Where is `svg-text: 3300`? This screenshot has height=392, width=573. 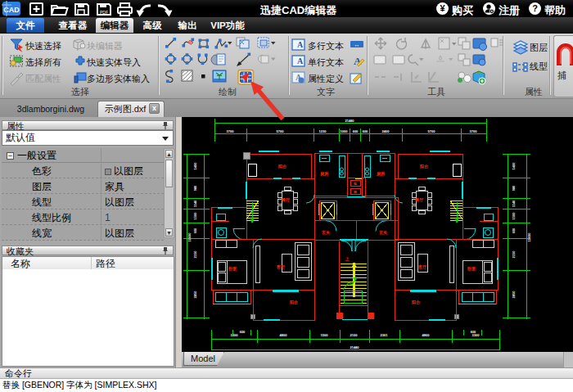 svg-text: 3300 is located at coordinates (235, 336).